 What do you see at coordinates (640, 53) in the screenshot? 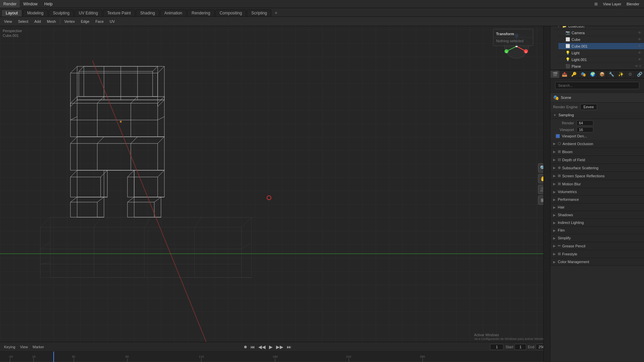
I see `light-vis-eye: 👁` at bounding box center [640, 53].